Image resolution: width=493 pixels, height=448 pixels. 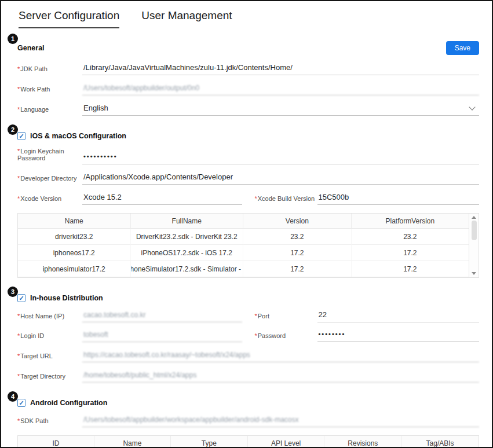 What do you see at coordinates (13, 39) in the screenshot?
I see `step-1-badge: 1` at bounding box center [13, 39].